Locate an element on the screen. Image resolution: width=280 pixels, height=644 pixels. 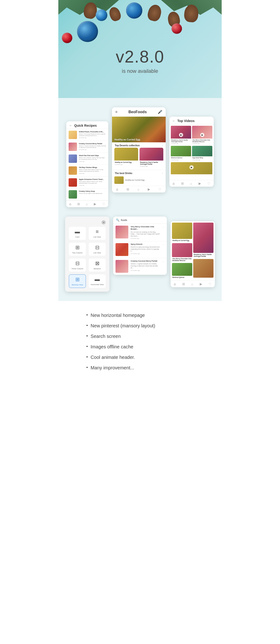
search-nav-icon-g: ⌕ is located at coordinates (192, 284).